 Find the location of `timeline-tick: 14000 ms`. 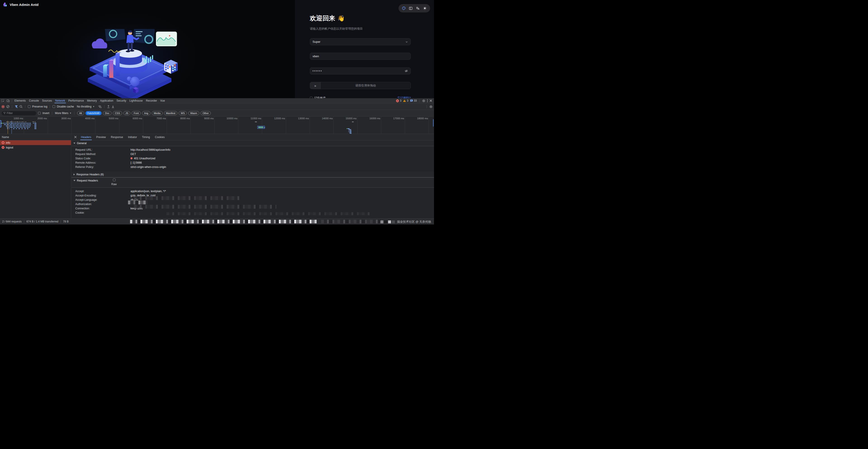

timeline-tick: 14000 ms is located at coordinates (334, 125).